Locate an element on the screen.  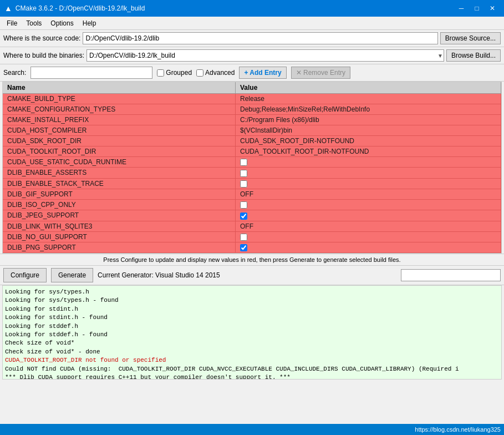
value-cell: Debug;Release;MinSizeRel;RelWithDebInfo is located at coordinates (368, 109).